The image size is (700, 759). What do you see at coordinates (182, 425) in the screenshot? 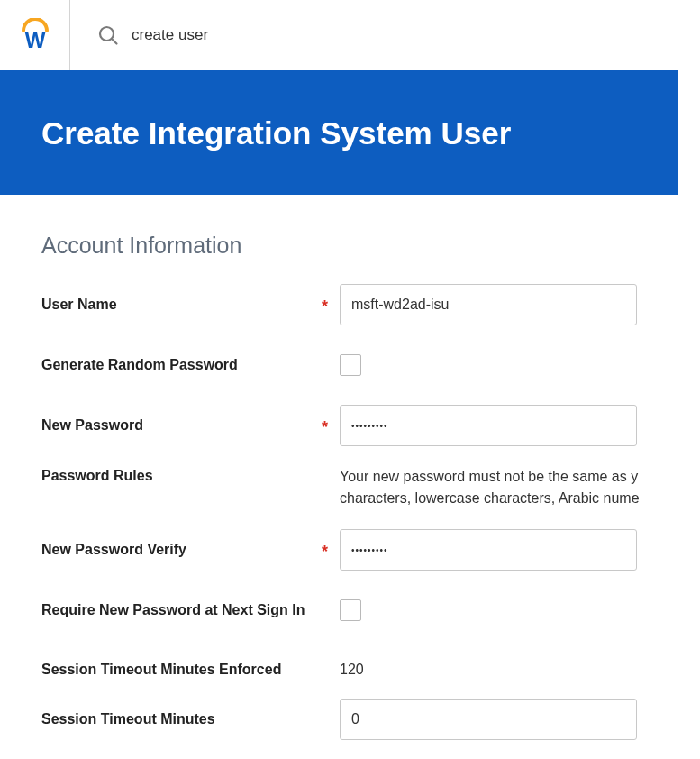
I see `label-new-password: New Password` at bounding box center [182, 425].